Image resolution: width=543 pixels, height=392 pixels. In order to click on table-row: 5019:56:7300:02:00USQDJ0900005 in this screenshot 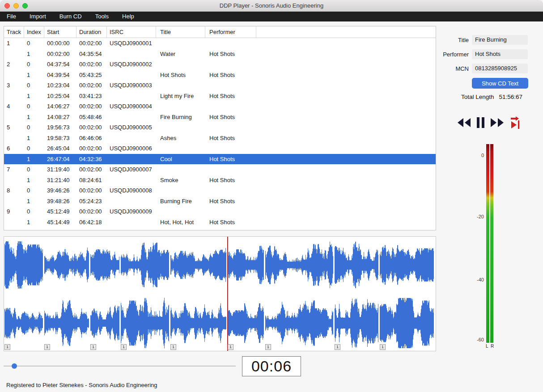, I will do `click(220, 128)`.